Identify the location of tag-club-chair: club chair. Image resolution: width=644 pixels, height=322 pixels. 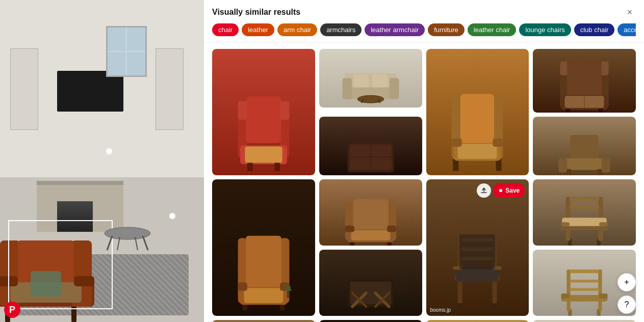
(595, 30).